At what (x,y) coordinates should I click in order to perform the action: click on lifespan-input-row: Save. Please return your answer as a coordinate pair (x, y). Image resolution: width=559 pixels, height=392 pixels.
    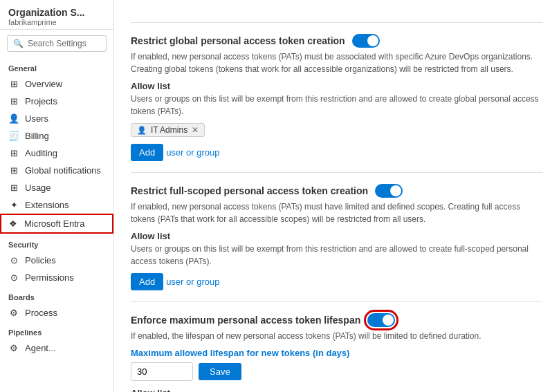
    Looking at the image, I should click on (336, 372).